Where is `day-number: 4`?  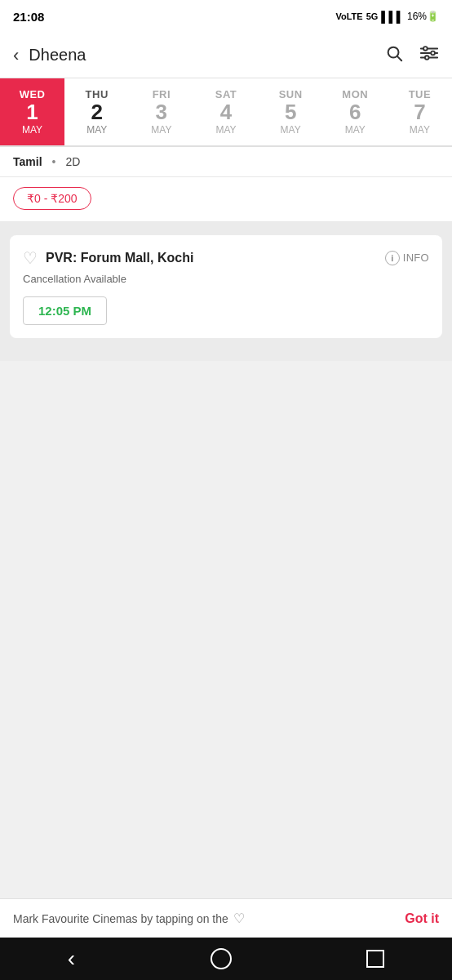
day-number: 4 is located at coordinates (226, 113).